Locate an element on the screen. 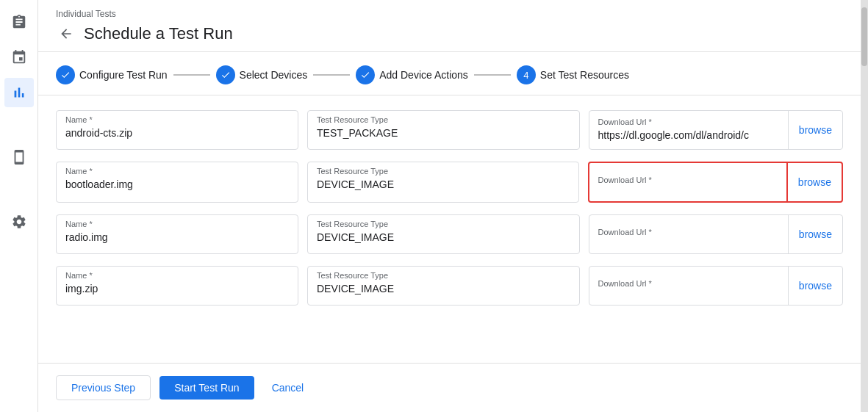  step-1-label: Configure Test Run is located at coordinates (123, 75).